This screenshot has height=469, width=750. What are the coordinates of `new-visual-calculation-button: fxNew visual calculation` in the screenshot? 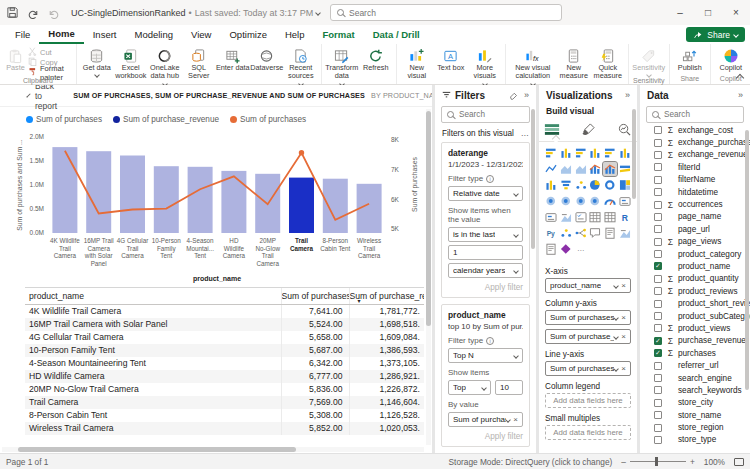 It's located at (533, 66).